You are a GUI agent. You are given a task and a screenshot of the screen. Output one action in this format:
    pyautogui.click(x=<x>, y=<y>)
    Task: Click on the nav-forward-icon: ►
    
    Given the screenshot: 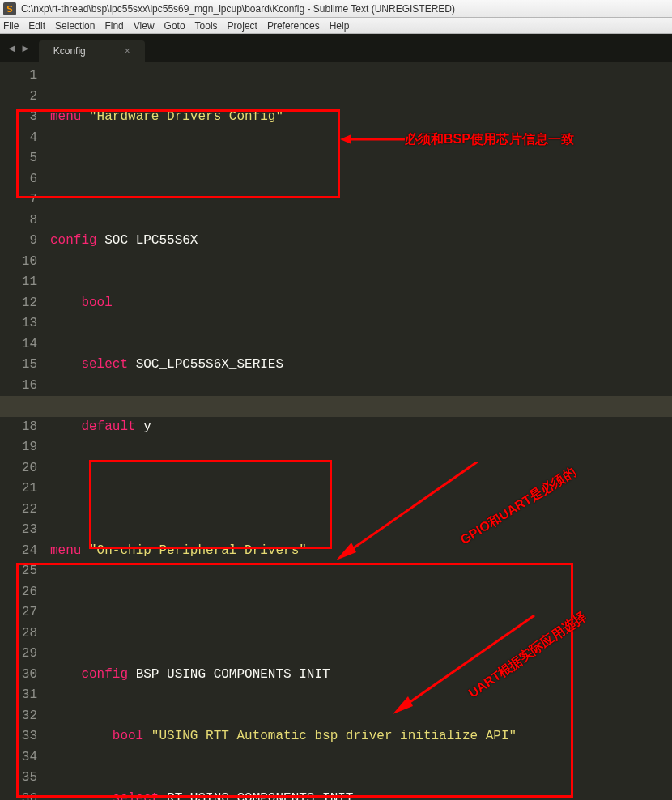 What is the action you would take?
    pyautogui.click(x=26, y=49)
    